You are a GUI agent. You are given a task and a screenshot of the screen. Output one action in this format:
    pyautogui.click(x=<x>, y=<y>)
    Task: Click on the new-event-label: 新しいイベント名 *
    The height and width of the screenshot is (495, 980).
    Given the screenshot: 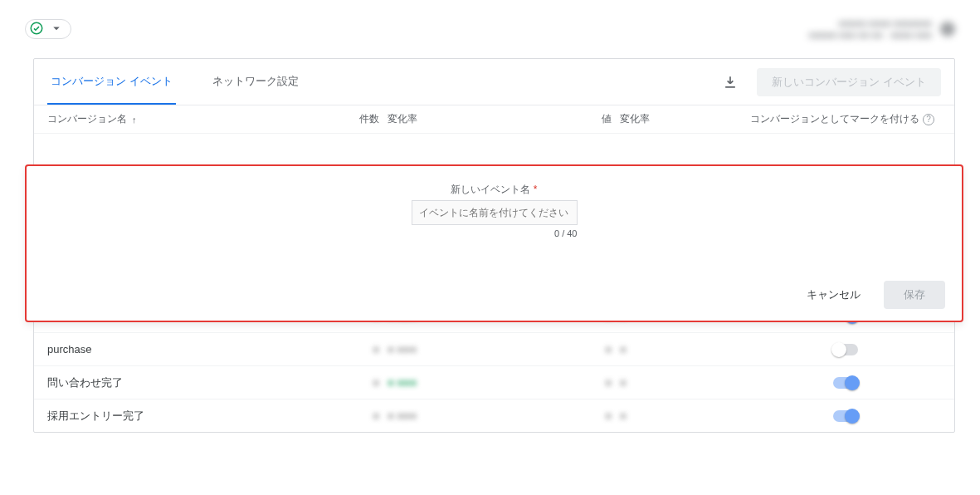 What is the action you would take?
    pyautogui.click(x=494, y=189)
    